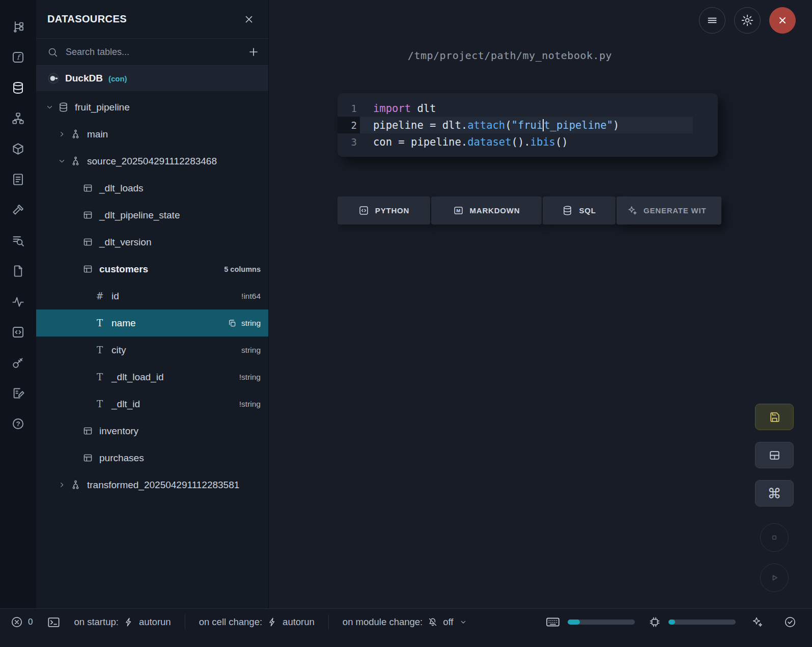 The height and width of the screenshot is (647, 812). What do you see at coordinates (526, 142) in the screenshot?
I see `code-text: con = pipeline.dataset().ibis()` at bounding box center [526, 142].